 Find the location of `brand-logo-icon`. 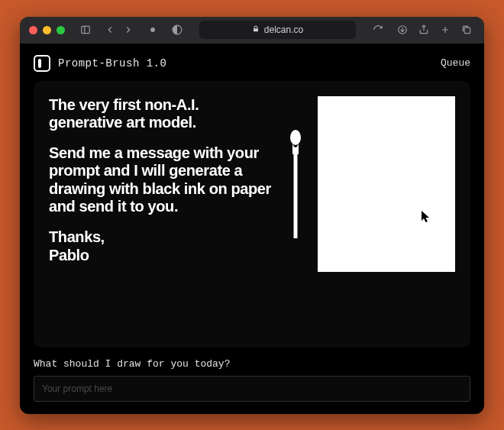

brand-logo-icon is located at coordinates (42, 63).